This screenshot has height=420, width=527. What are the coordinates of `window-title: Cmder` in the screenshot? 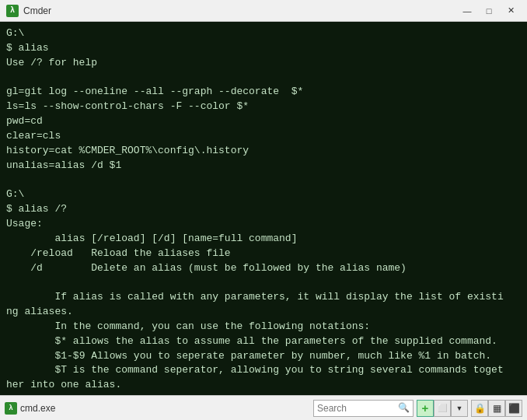 It's located at (37, 11).